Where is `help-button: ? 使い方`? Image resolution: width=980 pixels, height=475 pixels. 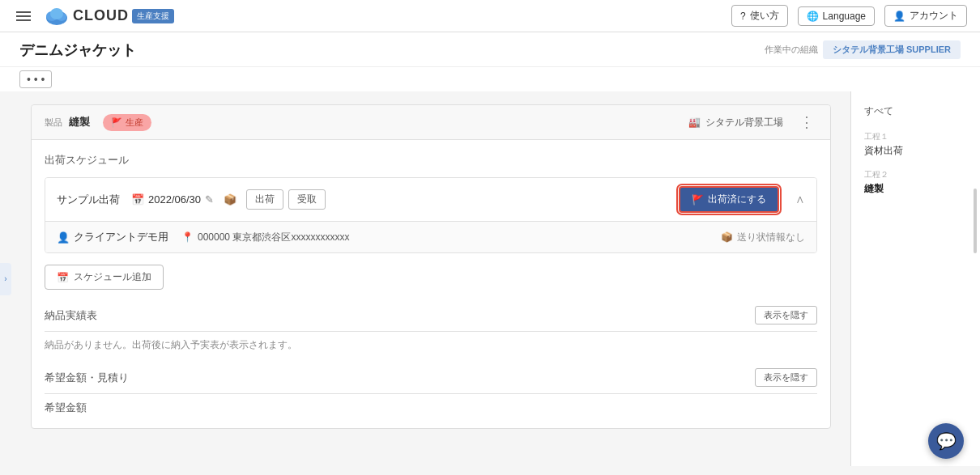
help-button: ? 使い方 is located at coordinates (760, 16).